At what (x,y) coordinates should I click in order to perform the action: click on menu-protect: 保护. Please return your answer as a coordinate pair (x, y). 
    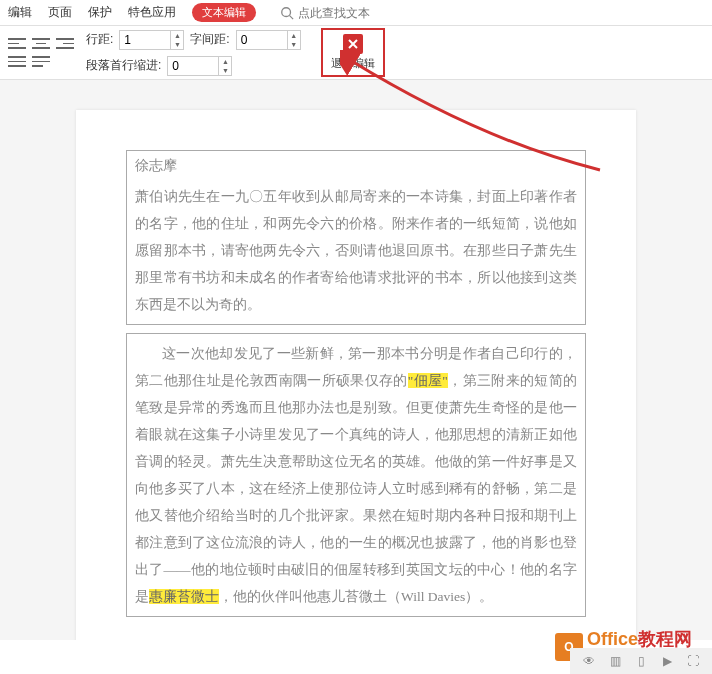
    Looking at the image, I should click on (100, 12).